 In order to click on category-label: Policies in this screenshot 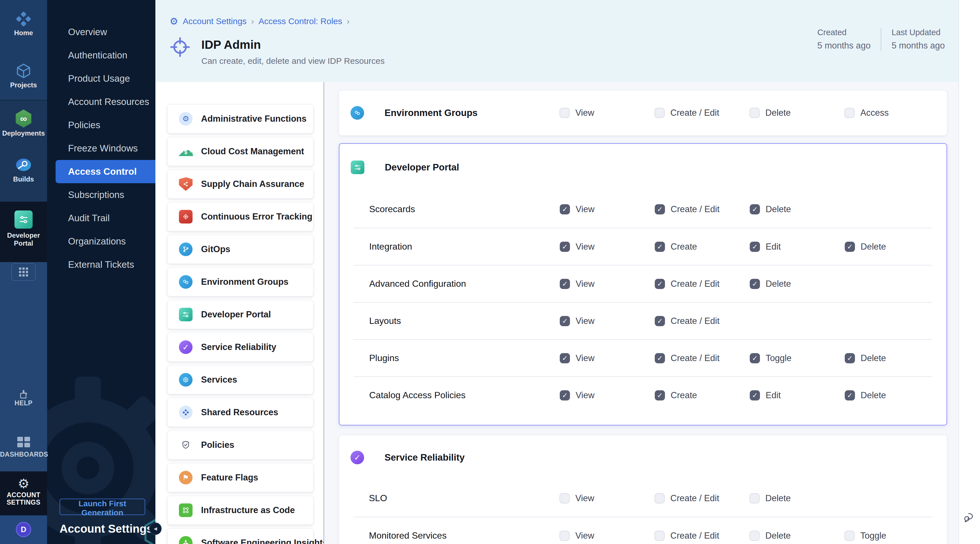, I will do `click(218, 445)`.